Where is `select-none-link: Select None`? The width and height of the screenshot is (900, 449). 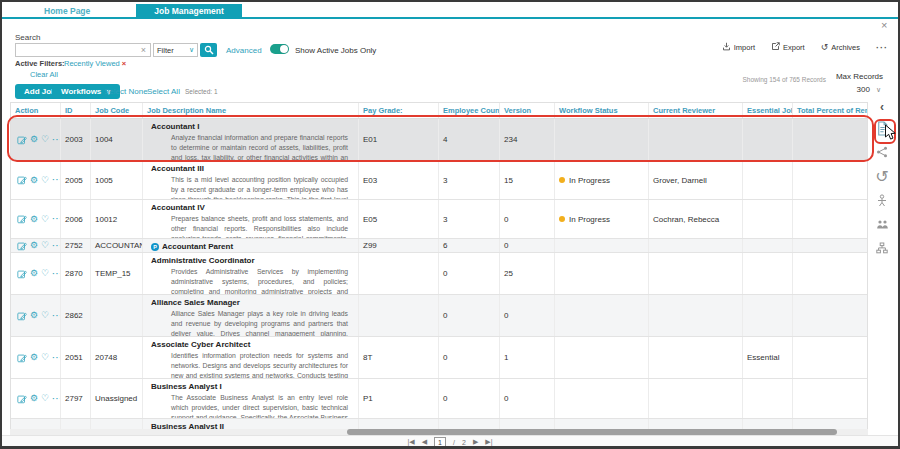 select-none-link: Select None is located at coordinates (126, 92).